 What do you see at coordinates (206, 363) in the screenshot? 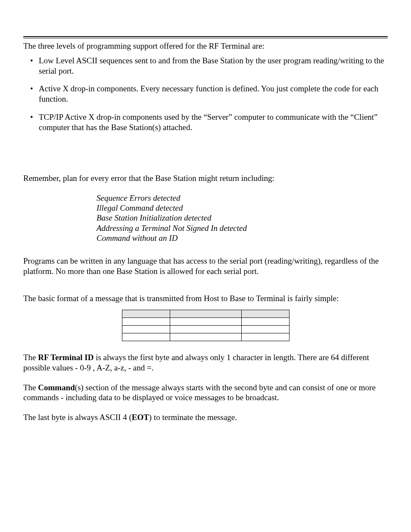
I see `rfid-paragraph: The RF Terminal ID is always the first b…` at bounding box center [206, 363].